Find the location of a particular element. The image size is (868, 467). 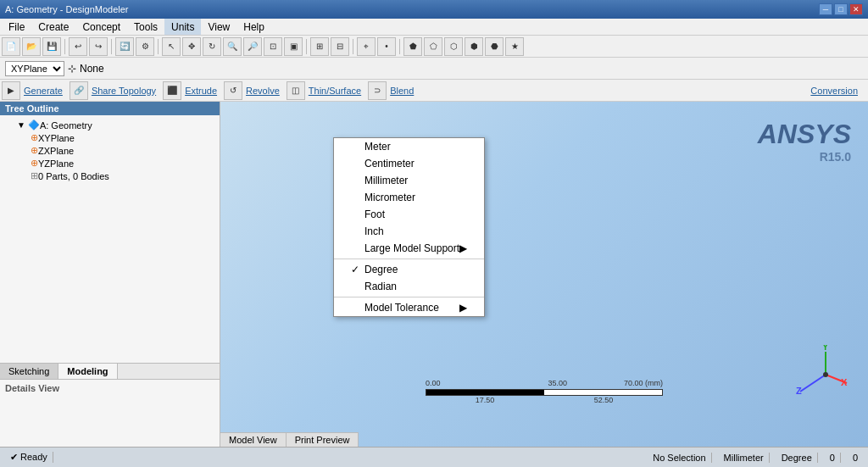

statusbar: ✔ Ready No Selection Millimeter Degree 0… is located at coordinates (434, 457).